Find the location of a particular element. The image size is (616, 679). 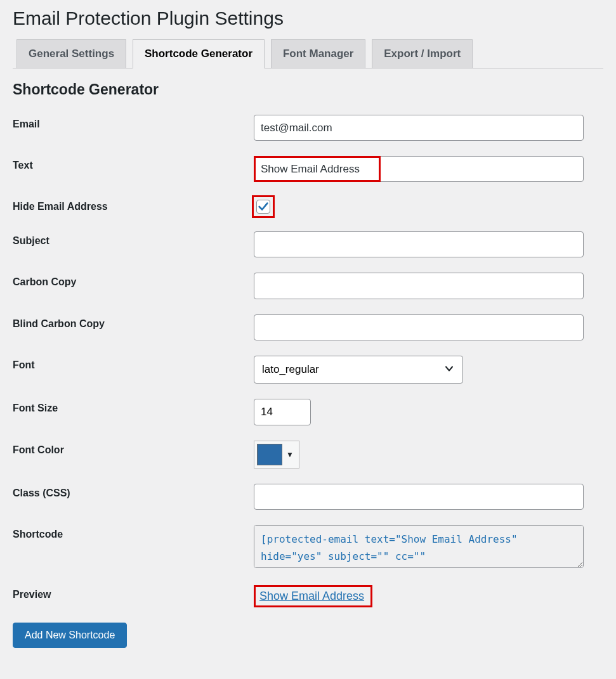

font-size-input is located at coordinates (282, 412).